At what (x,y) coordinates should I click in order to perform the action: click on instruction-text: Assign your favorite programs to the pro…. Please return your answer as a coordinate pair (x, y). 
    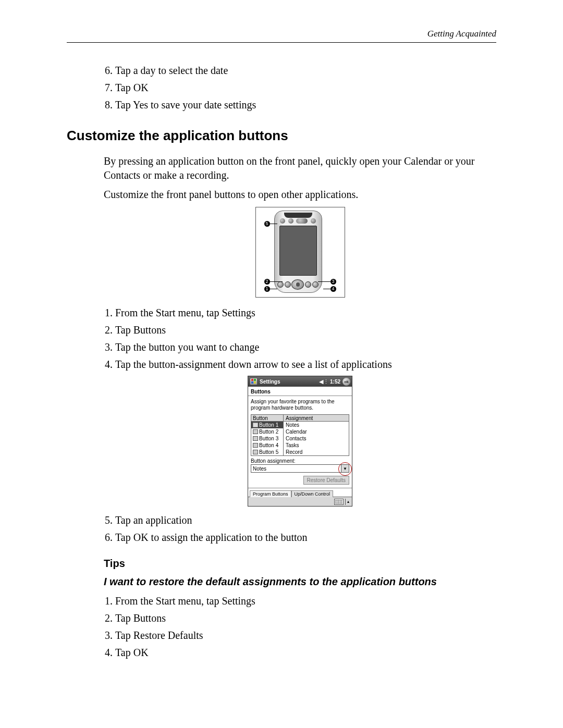
    Looking at the image, I should click on (300, 405).